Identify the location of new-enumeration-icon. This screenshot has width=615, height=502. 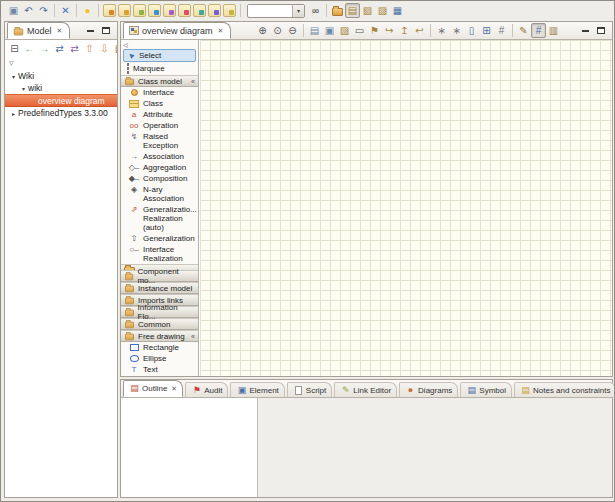
(170, 10).